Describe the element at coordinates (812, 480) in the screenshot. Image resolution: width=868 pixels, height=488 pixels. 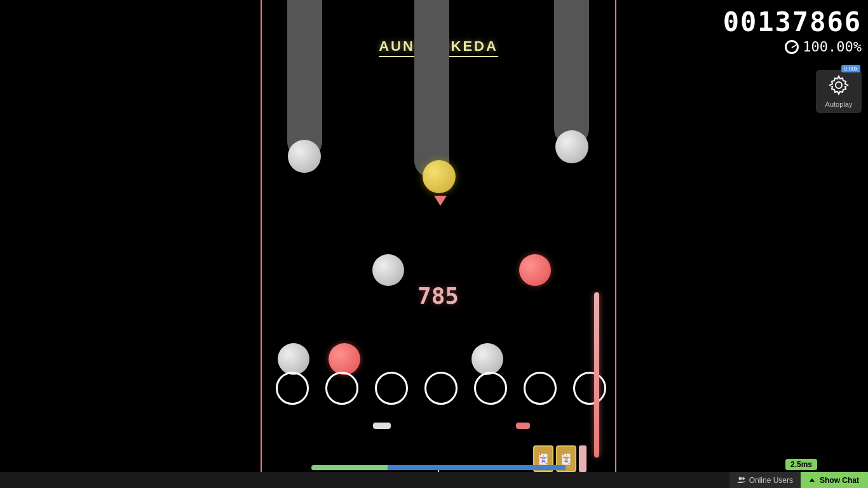
I see `chevron-up-icon` at that location.